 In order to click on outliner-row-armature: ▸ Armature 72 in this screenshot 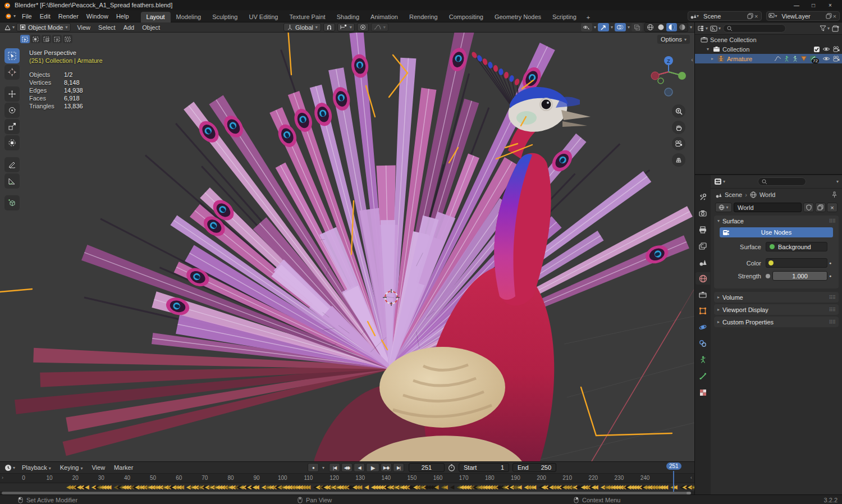, I will do `click(768, 58)`.